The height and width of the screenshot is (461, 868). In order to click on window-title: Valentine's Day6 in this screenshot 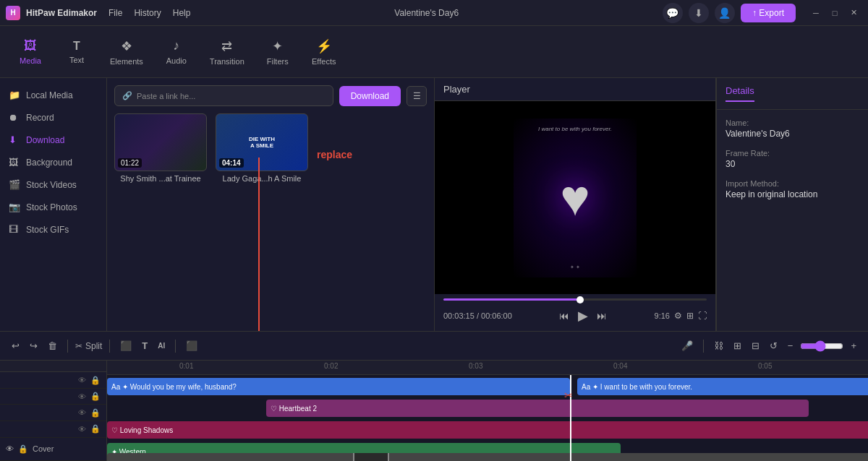, I will do `click(427, 13)`.